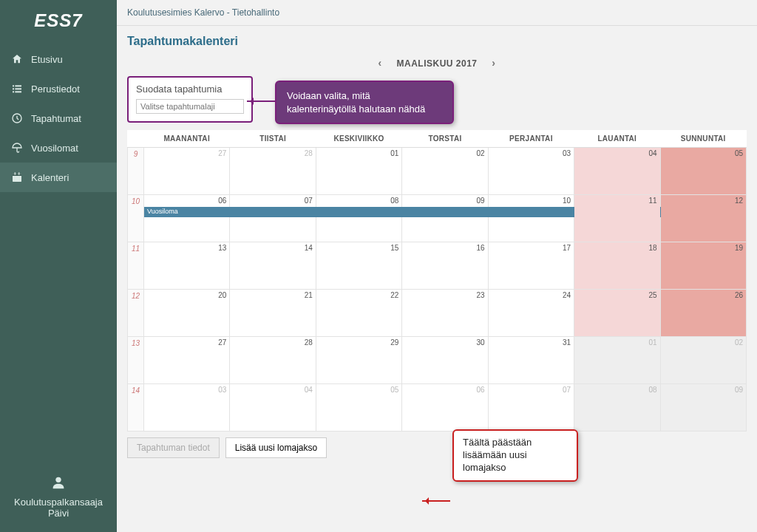 This screenshot has height=532, width=757. What do you see at coordinates (395, 390) in the screenshot?
I see `day-number: 05` at bounding box center [395, 390].